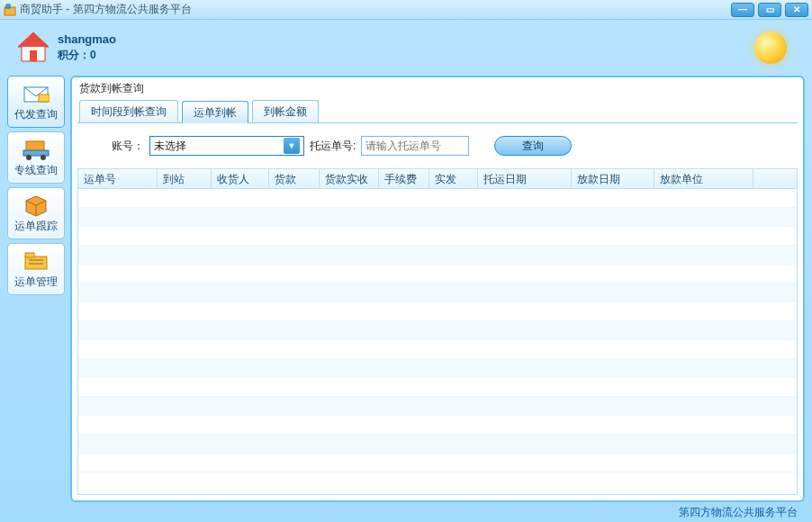 This screenshot has width=812, height=522. Describe the element at coordinates (770, 10) in the screenshot. I see `window-controls: — ▭ ✕` at that location.